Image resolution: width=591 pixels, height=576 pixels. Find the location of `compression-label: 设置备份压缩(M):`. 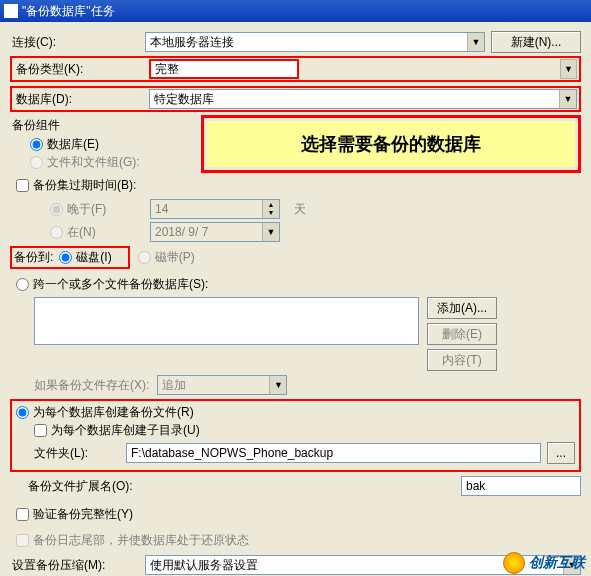

compression-label: 设置备份压缩(M): is located at coordinates (78, 566).